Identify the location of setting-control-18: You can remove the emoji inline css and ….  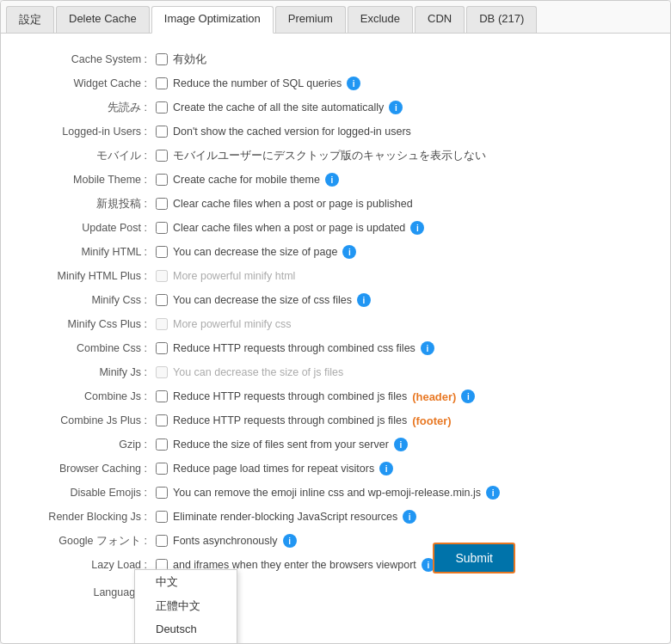
(404, 493).